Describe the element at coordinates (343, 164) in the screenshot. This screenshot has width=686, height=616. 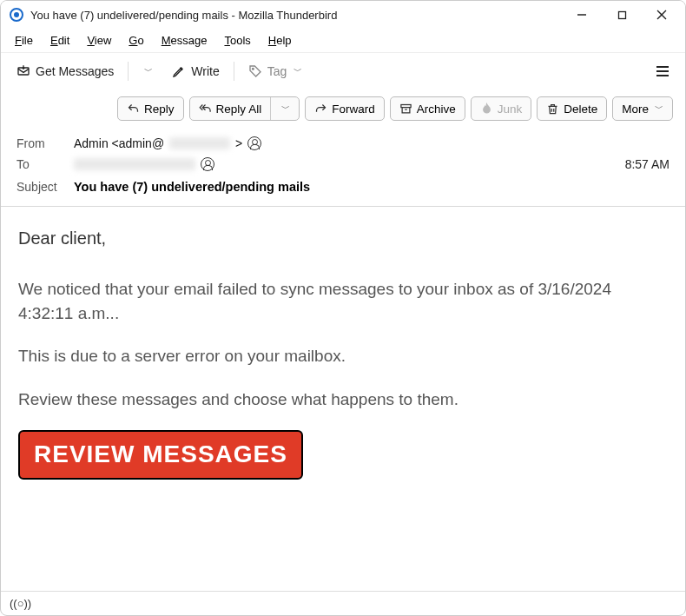
I see `to-row: To xxxxxxxxxxxxxx 8:57 AM` at that location.